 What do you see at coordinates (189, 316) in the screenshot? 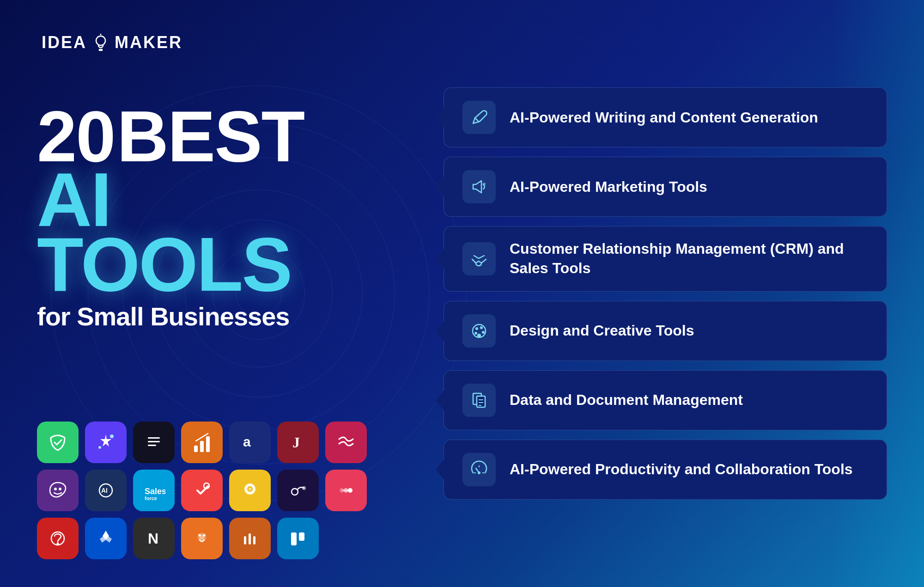
I see `hero-subtitle: for Small Businesses` at bounding box center [189, 316].